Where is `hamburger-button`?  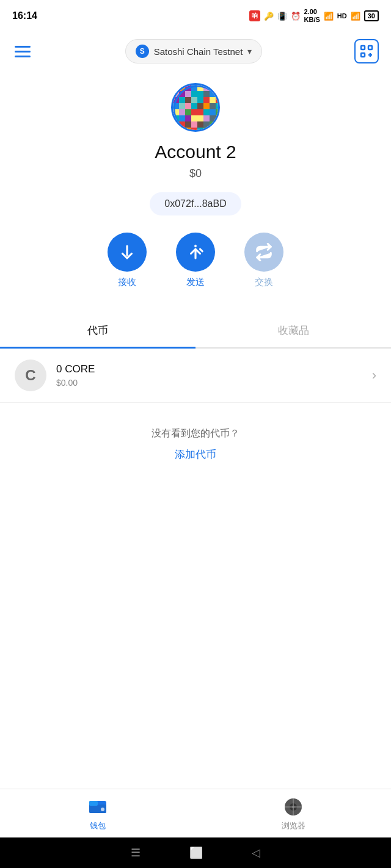 hamburger-button is located at coordinates (23, 51).